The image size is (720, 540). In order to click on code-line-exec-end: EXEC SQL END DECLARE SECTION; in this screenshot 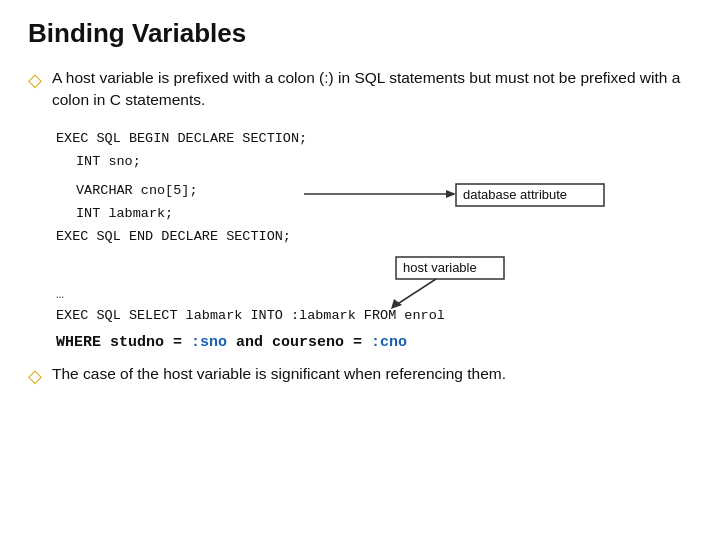, I will do `click(374, 238)`.